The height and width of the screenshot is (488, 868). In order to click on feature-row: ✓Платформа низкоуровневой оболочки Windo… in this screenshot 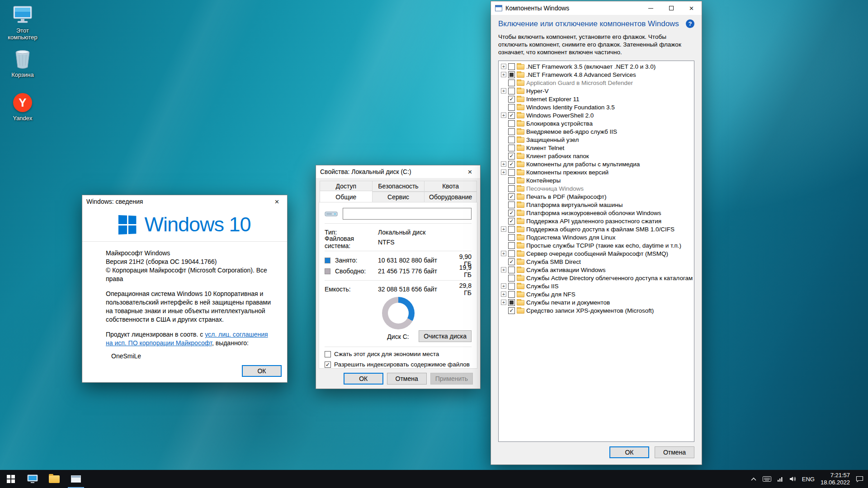, I will do `click(597, 213)`.